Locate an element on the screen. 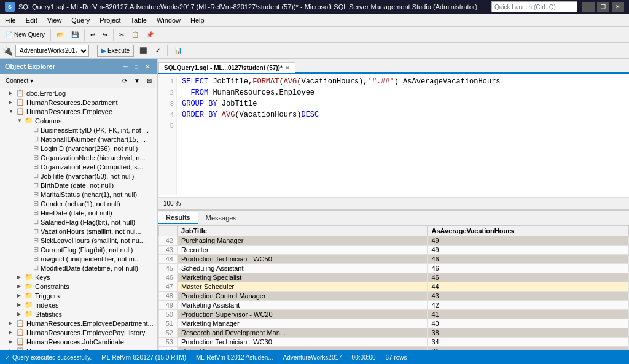  expand-icon-colsFolder: ▼ is located at coordinates (21, 120).